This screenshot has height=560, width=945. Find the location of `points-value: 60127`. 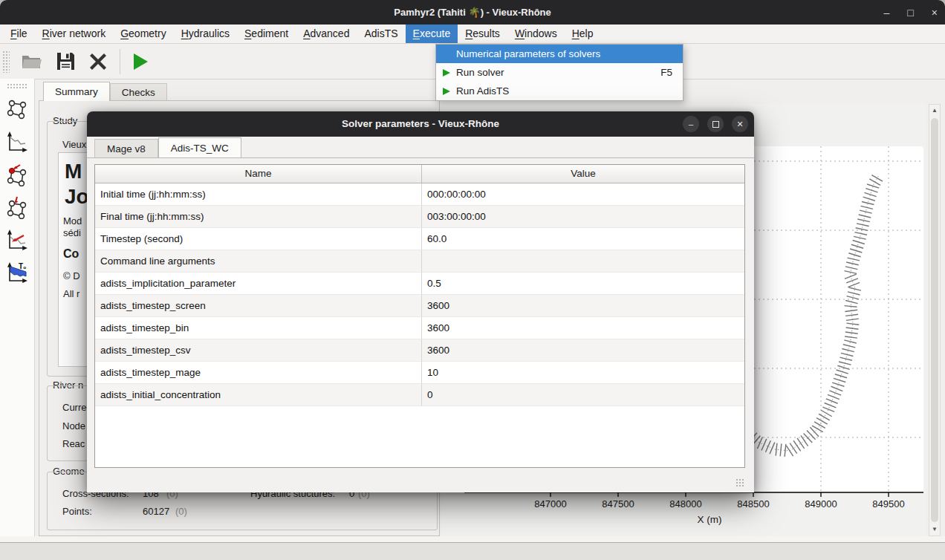

points-value: 60127 is located at coordinates (156, 511).